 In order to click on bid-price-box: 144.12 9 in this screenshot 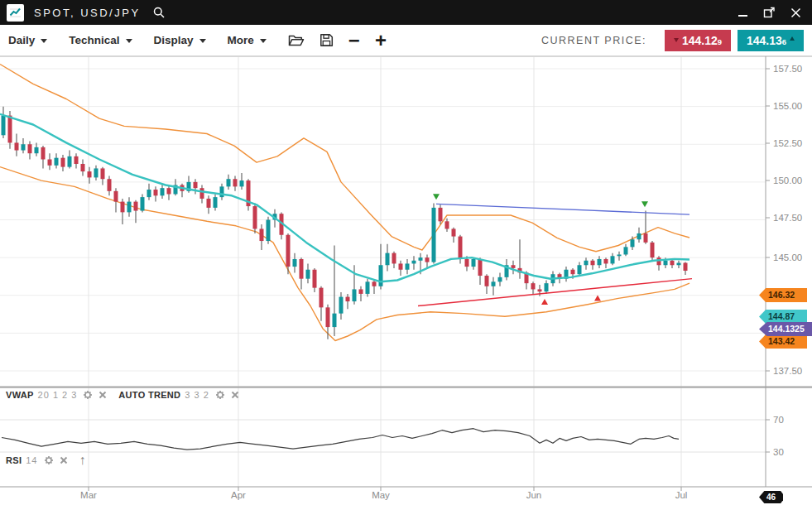, I will do `click(698, 41)`.